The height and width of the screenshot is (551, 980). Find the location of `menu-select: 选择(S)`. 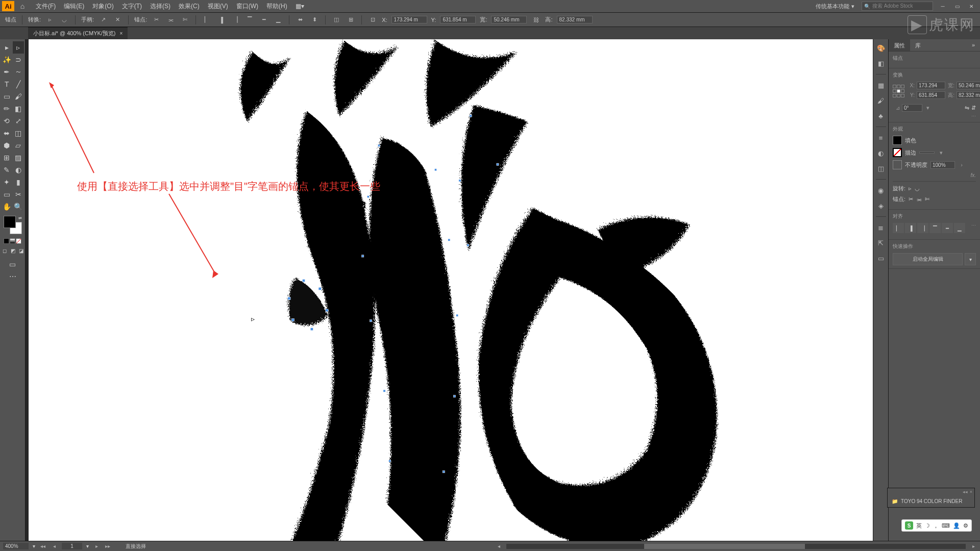

menu-select: 选择(S) is located at coordinates (160, 6).